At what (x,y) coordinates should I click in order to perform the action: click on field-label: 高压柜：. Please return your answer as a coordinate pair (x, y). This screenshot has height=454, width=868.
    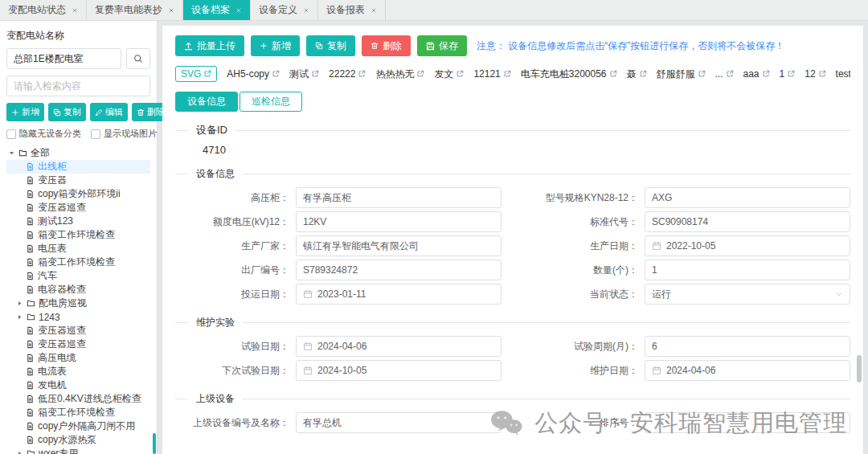
    Looking at the image, I should click on (235, 198).